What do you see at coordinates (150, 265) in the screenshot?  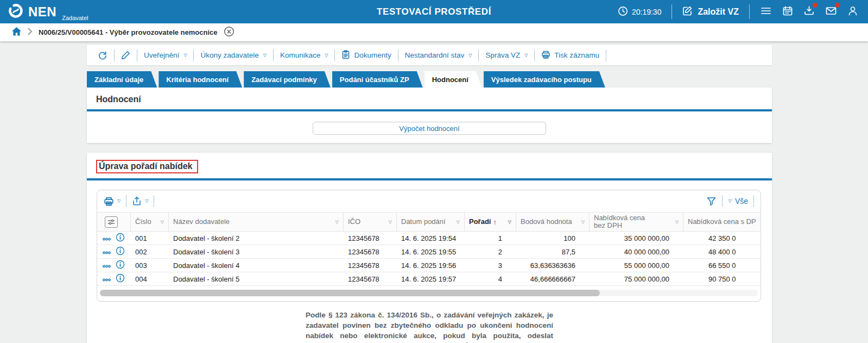 I see `cell-cislo: 003` at bounding box center [150, 265].